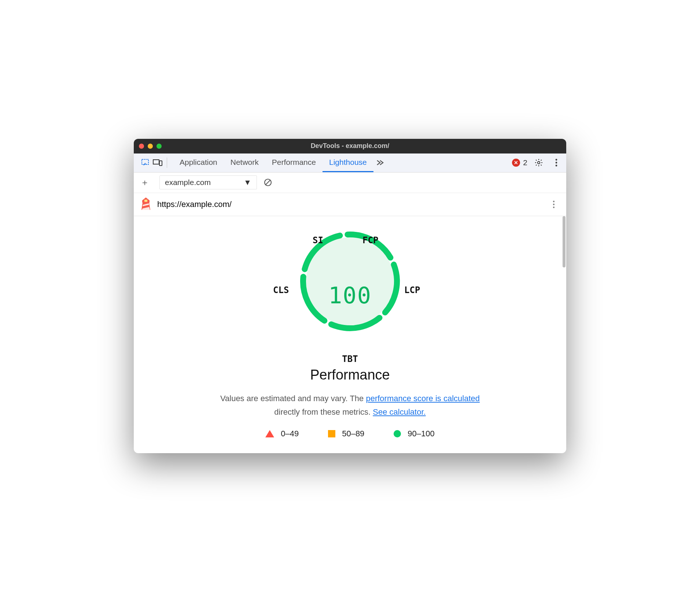 This screenshot has height=592, width=700. Describe the element at coordinates (353, 434) in the screenshot. I see `legend-avg-label: 50–89` at that location.